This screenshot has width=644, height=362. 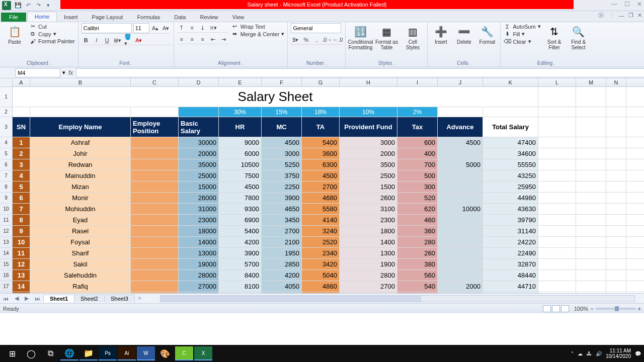 I want to click on cell: 280, so click(x=418, y=242).